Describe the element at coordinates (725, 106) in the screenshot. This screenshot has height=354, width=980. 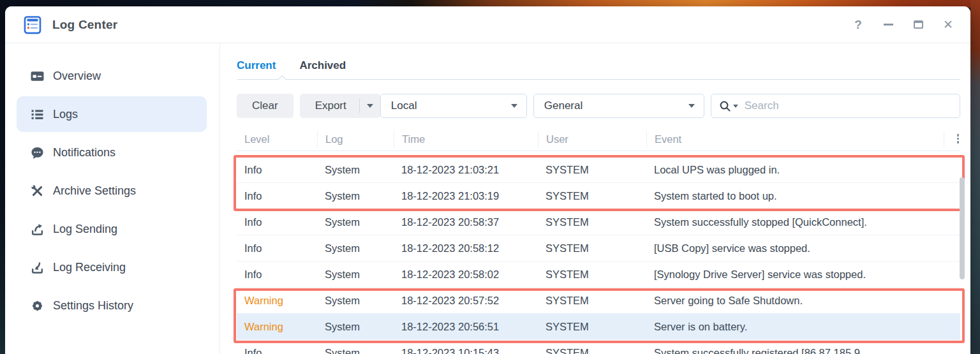
I see `search-icon` at that location.